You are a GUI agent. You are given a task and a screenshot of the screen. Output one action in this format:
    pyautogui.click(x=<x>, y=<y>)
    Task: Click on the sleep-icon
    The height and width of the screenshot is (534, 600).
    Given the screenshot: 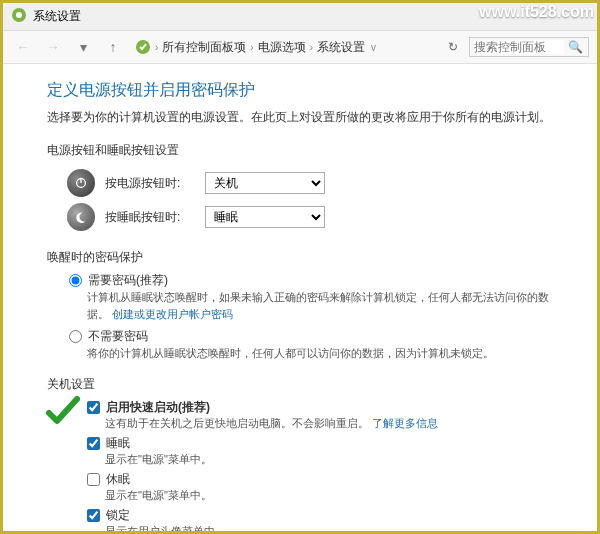 What is the action you would take?
    pyautogui.click(x=81, y=217)
    